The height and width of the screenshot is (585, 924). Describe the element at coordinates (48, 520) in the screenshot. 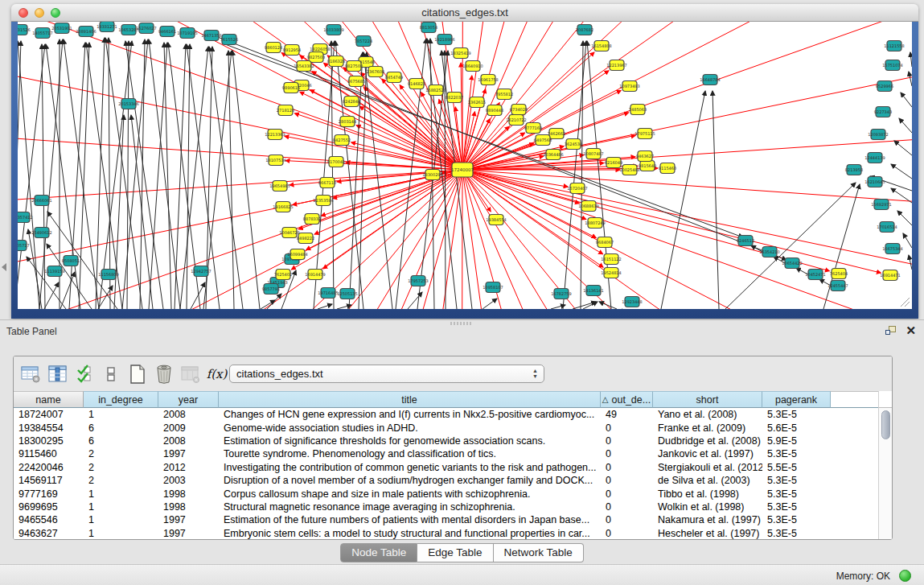

I see `cell-name: 9465546` at that location.